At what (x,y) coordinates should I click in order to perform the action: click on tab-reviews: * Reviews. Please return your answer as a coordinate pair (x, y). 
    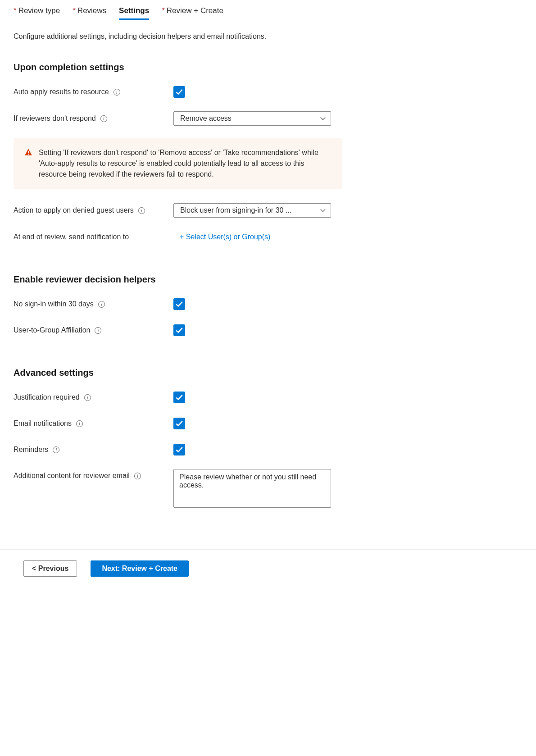
    Looking at the image, I should click on (89, 13).